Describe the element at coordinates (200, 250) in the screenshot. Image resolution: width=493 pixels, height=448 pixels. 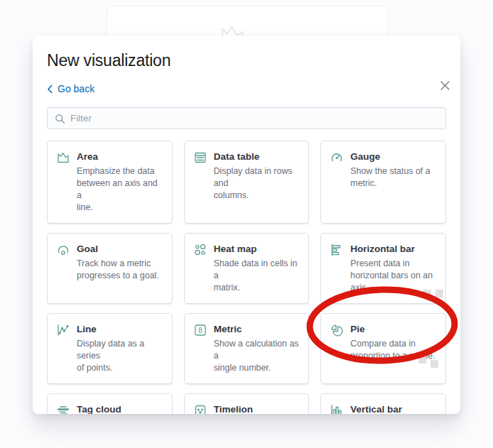
I see `heat-map-icon` at that location.